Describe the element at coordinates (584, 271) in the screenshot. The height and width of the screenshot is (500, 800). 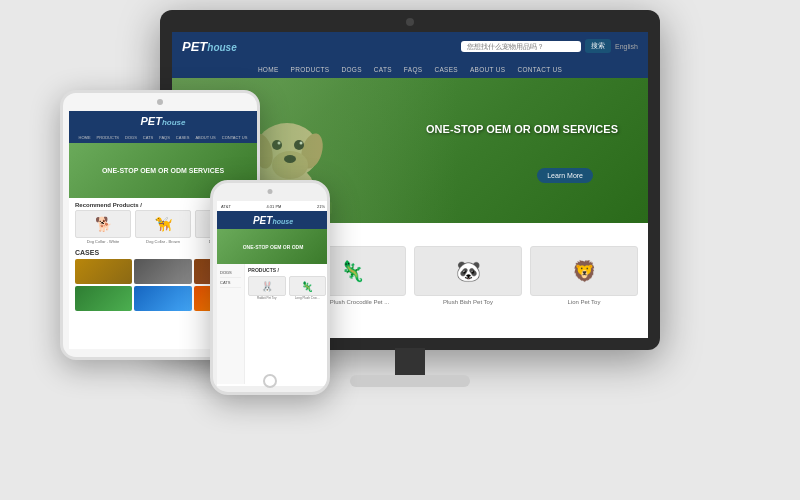
I see `product-img-3: 🦁` at that location.